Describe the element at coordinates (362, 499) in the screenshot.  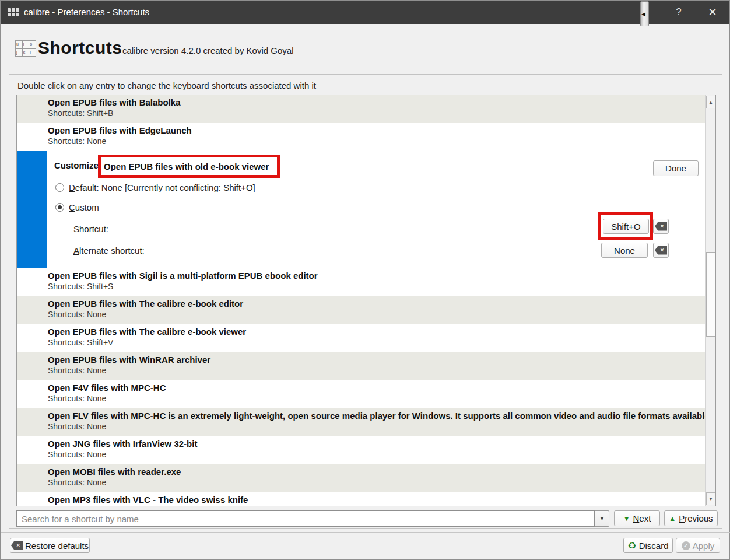
I see `list-item: Open MP3 files with VLC - The video swis…` at that location.